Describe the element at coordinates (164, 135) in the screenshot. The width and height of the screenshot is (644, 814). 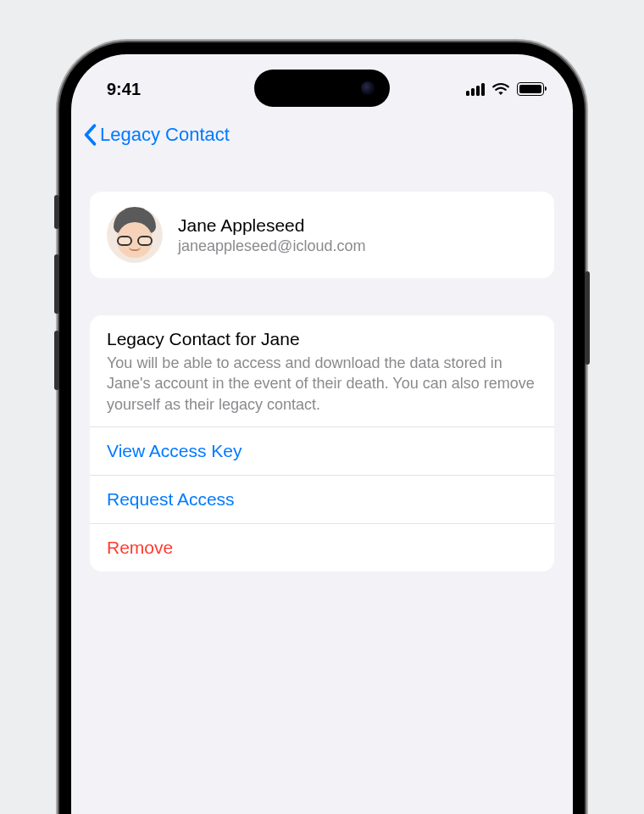
I see `nav-back-label: Legacy Contact` at that location.